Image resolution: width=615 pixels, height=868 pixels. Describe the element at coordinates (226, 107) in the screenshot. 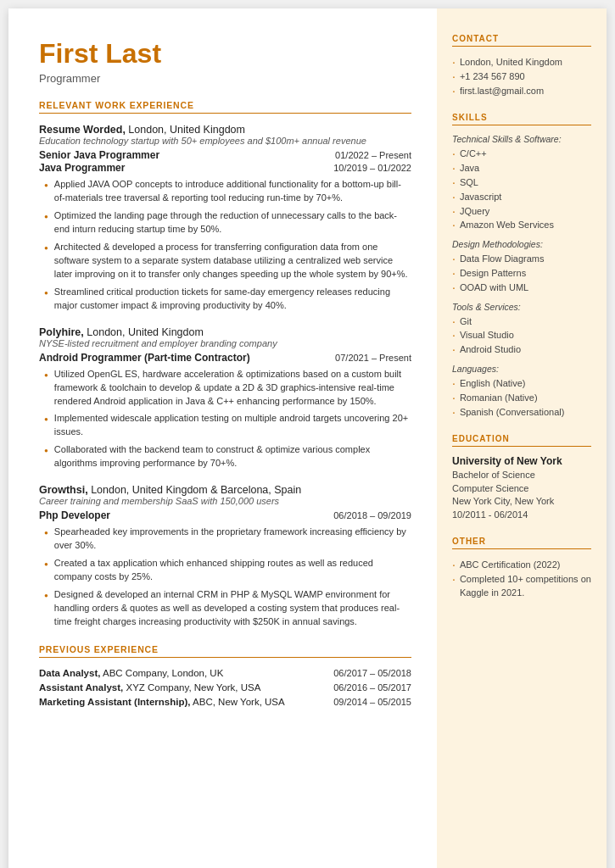

I see `relevant-work-header: RELEVANT WORK EXPERIENCE` at that location.